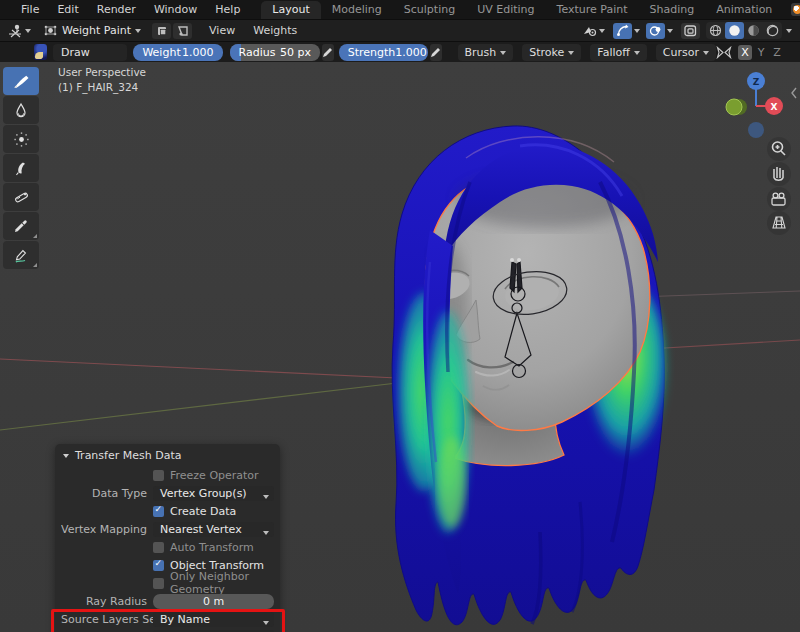  What do you see at coordinates (436, 52) in the screenshot?
I see `strength-pressure-button` at bounding box center [436, 52].